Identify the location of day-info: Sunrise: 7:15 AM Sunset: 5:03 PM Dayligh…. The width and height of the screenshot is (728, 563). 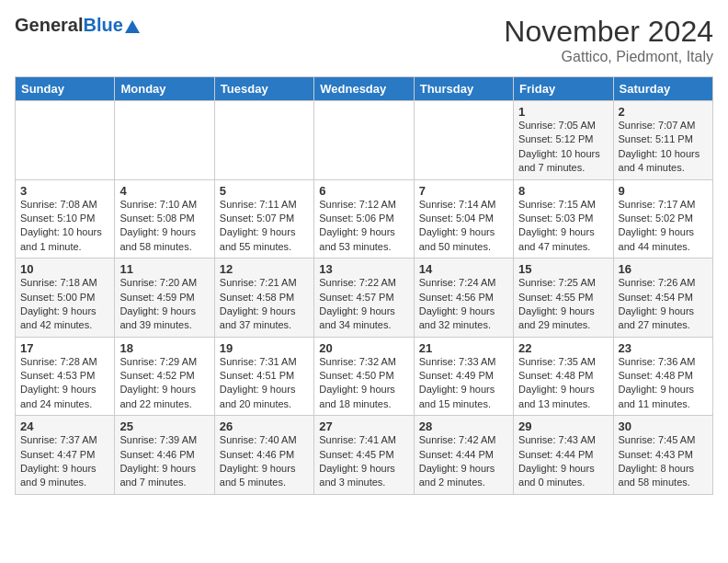
(563, 226).